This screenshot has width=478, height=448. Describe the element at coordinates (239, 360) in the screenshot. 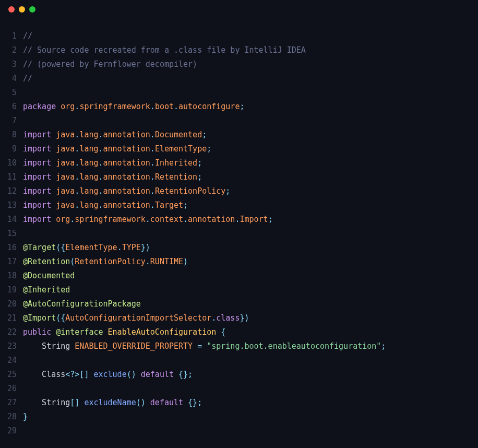

I see `code-line: 24` at that location.